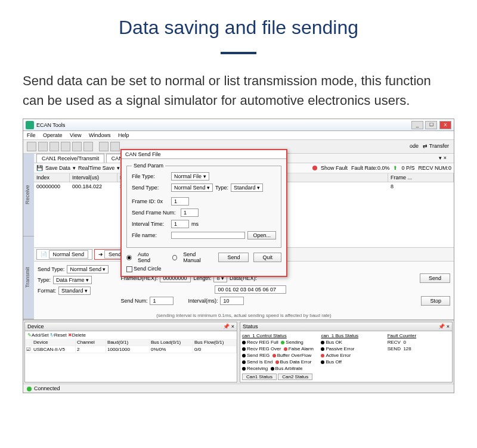 This screenshot has height=448, width=477. What do you see at coordinates (64, 254) in the screenshot?
I see `tab-normal-send: 📄 Normal Send` at bounding box center [64, 254].